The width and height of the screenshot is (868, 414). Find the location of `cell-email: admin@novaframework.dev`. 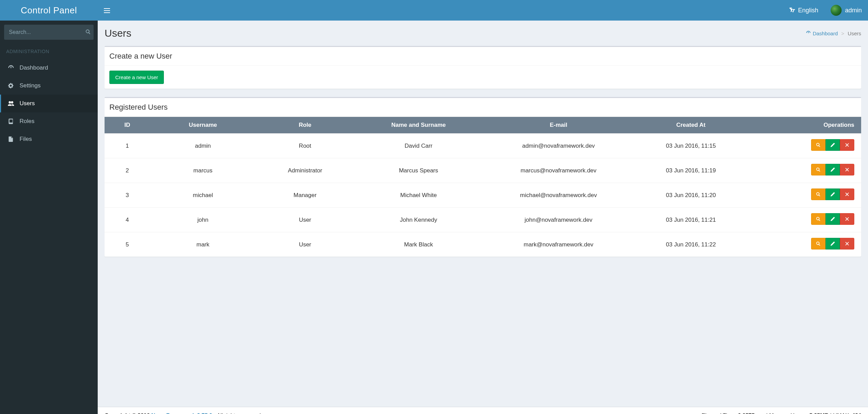

cell-email: admin@novaframework.dev is located at coordinates (558, 146).